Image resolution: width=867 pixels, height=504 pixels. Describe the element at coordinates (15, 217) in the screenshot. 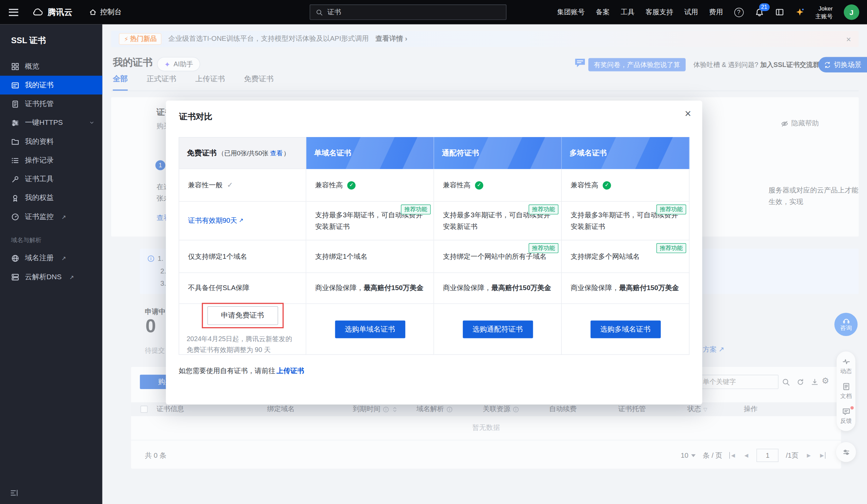

I see `gauge-icon` at that location.